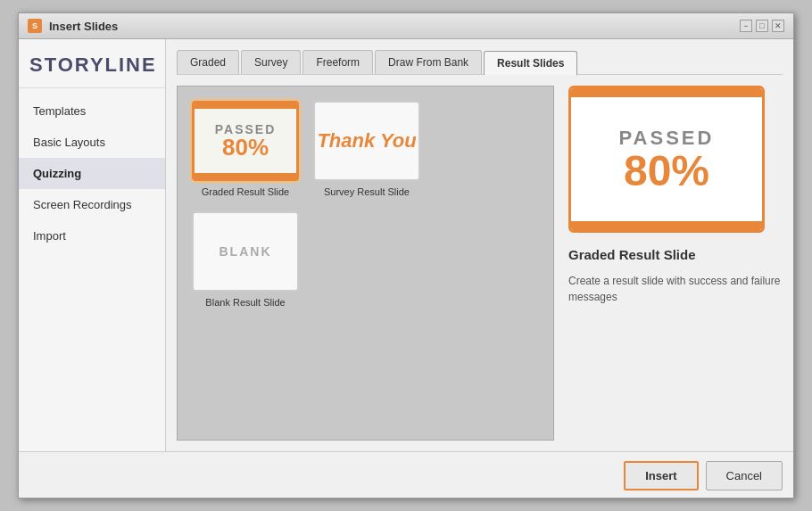 The height and width of the screenshot is (511, 812). What do you see at coordinates (406, 27) in the screenshot?
I see `title-bar: S Insert Slides − □ ✕` at bounding box center [406, 27].